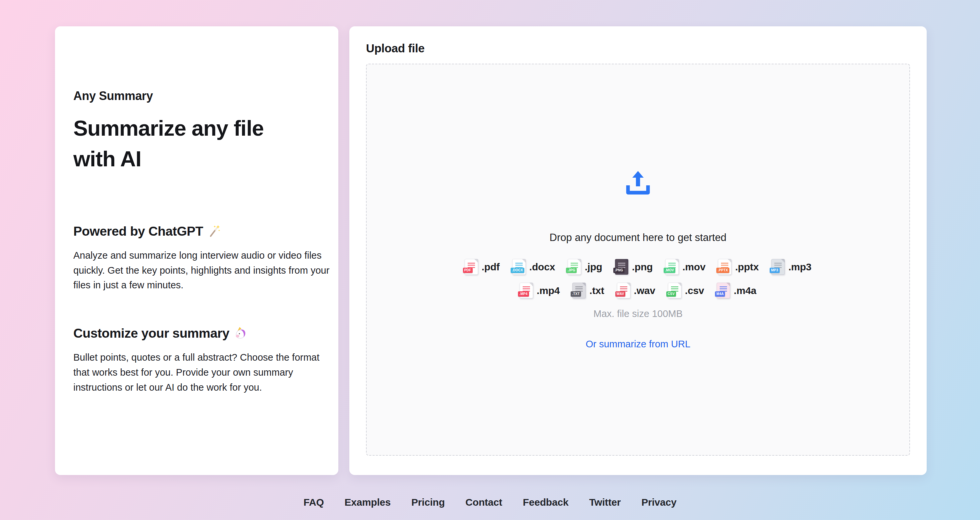 Image resolution: width=980 pixels, height=520 pixels. What do you see at coordinates (791, 267) in the screenshot?
I see `file-type-chip: MP3 .mp3` at bounding box center [791, 267].